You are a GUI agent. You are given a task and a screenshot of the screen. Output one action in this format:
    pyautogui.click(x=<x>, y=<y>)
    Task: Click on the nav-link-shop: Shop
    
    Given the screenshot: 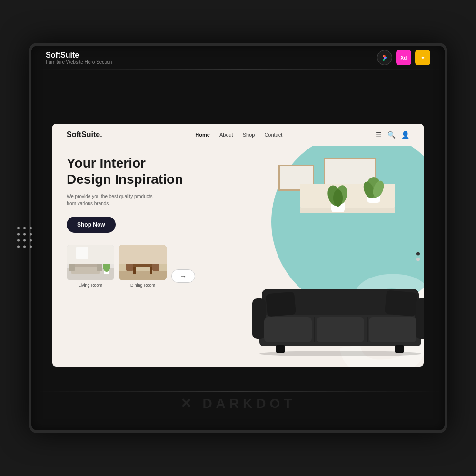 What is the action you would take?
    pyautogui.click(x=249, y=135)
    